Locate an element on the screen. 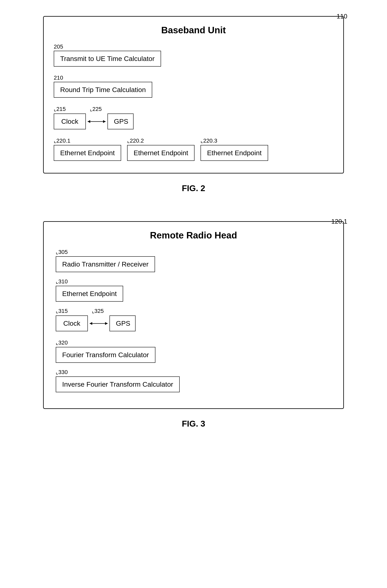 This screenshot has width=387, height=588. gps-ref-label: ⌞225 is located at coordinates (96, 109).